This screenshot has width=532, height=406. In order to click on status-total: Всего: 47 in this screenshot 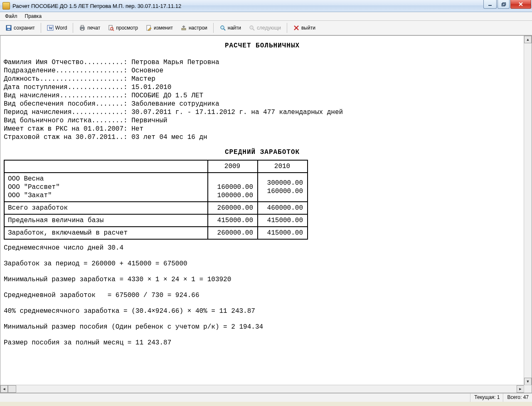, I will do `click(518, 398)`.